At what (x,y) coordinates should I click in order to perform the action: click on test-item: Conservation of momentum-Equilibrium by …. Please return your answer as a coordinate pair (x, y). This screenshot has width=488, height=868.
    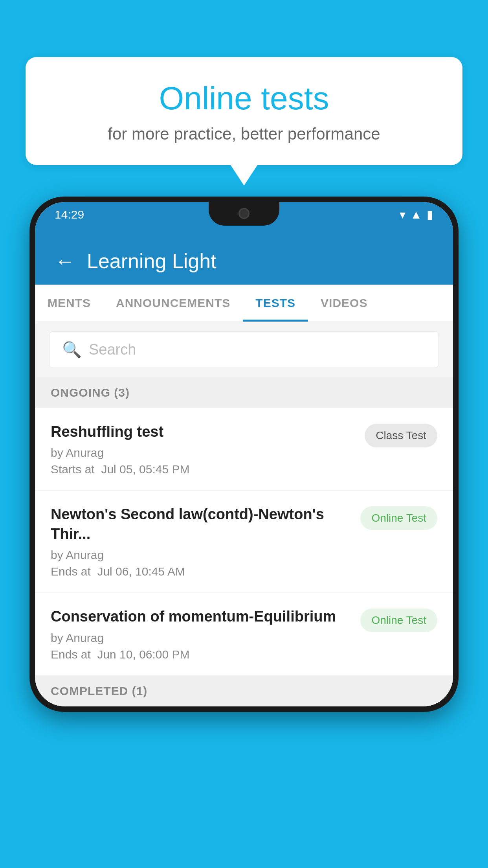
    Looking at the image, I should click on (244, 634).